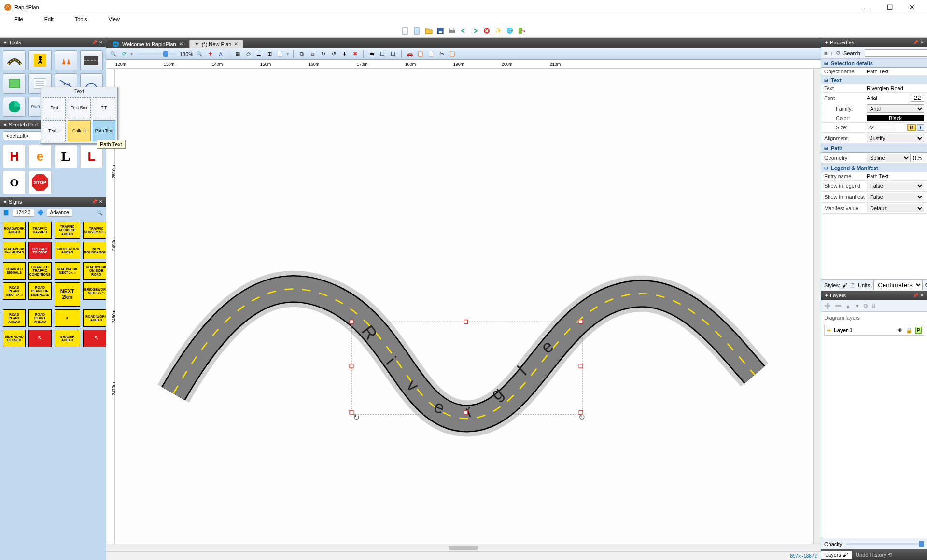 The image size is (927, 560). Describe the element at coordinates (221, 54) in the screenshot. I see `select-icon: A` at that location.